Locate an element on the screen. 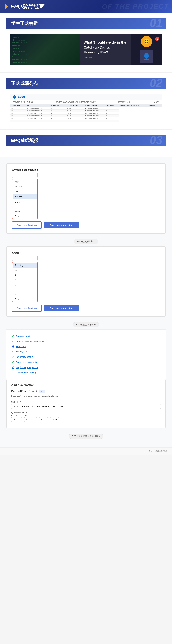  sidebar-item-label: Contact and residency details is located at coordinates (30, 342).